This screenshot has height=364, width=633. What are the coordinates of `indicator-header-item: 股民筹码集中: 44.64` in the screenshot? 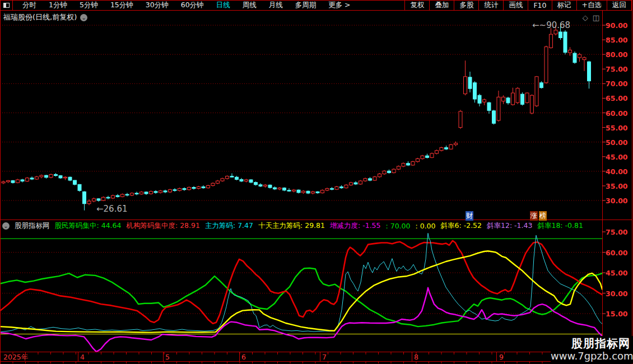 It's located at (89, 226).